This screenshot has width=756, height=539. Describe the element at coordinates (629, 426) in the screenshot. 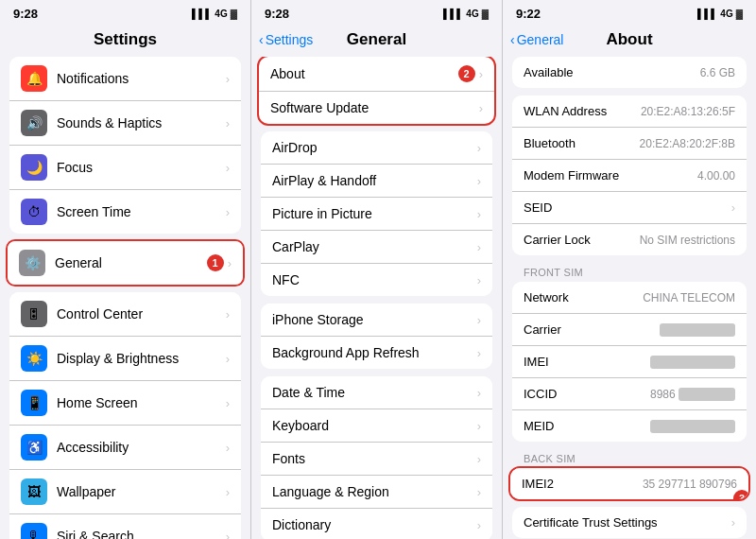

I see `about-row-meid: MEID` at that location.